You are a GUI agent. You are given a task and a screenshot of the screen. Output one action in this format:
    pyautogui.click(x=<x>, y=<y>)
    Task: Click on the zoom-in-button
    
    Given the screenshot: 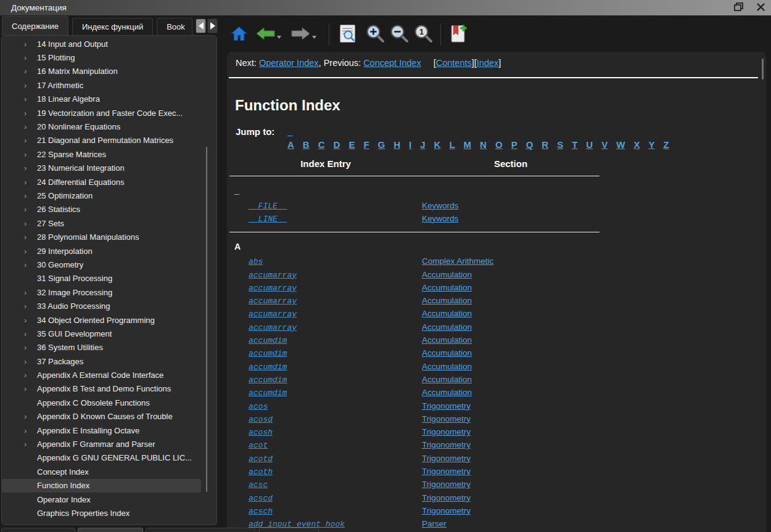 What is the action you would take?
    pyautogui.click(x=375, y=35)
    